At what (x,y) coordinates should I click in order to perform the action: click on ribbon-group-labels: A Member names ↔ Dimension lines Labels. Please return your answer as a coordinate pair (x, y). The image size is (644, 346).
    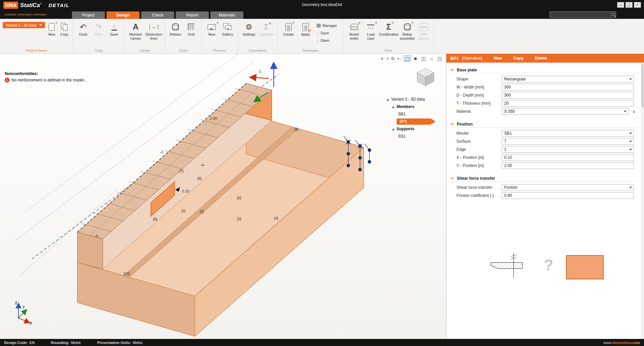
    Looking at the image, I should click on (145, 36).